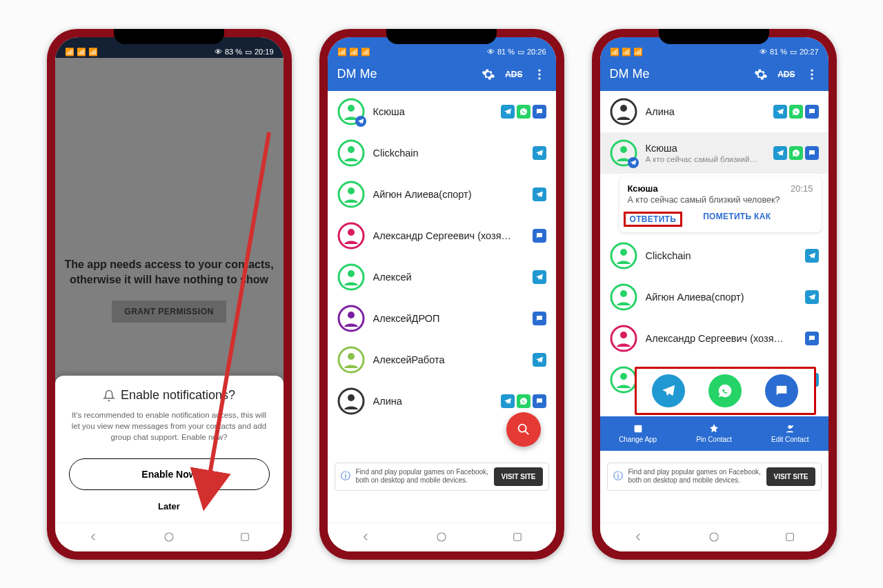  Describe the element at coordinates (170, 426) in the screenshot. I see `sheet-body: It's recommended to enable notification …` at that location.